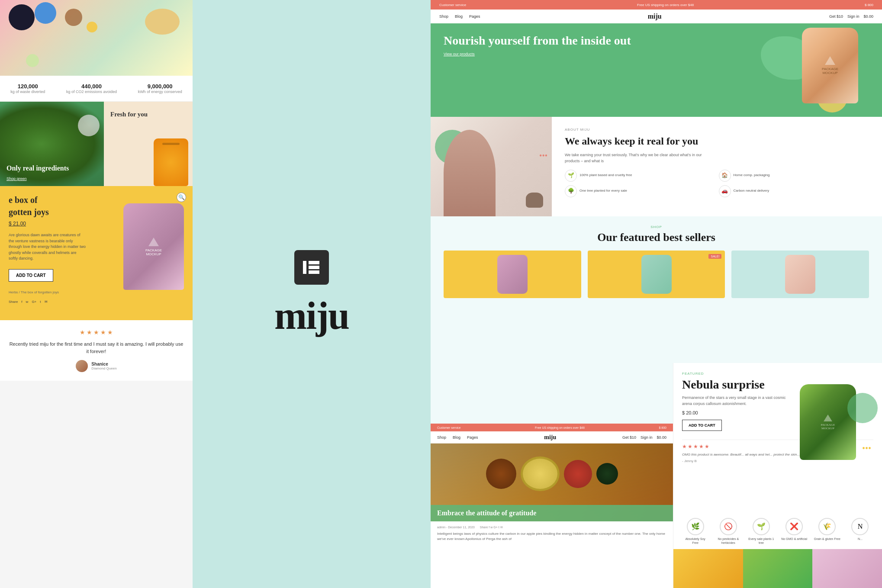 This screenshot has height=588, width=882. Describe the element at coordinates (40, 302) in the screenshot. I see `twitter-icon: t` at that location.